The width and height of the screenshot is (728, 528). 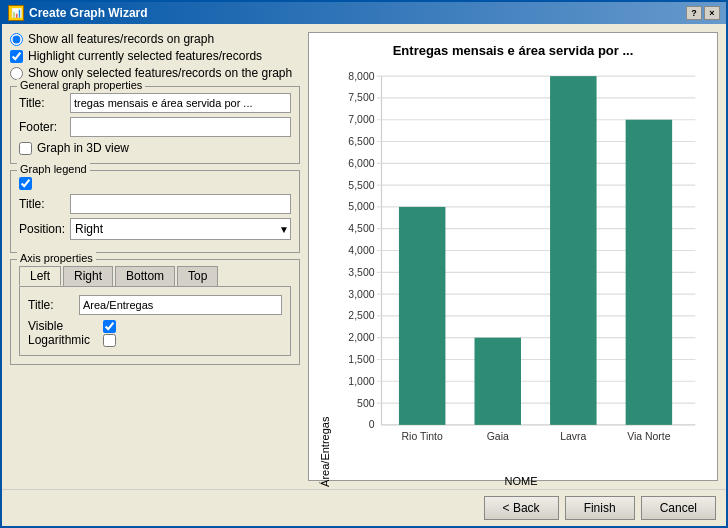 What do you see at coordinates (694, 13) in the screenshot?
I see `help-button: ?` at bounding box center [694, 13].